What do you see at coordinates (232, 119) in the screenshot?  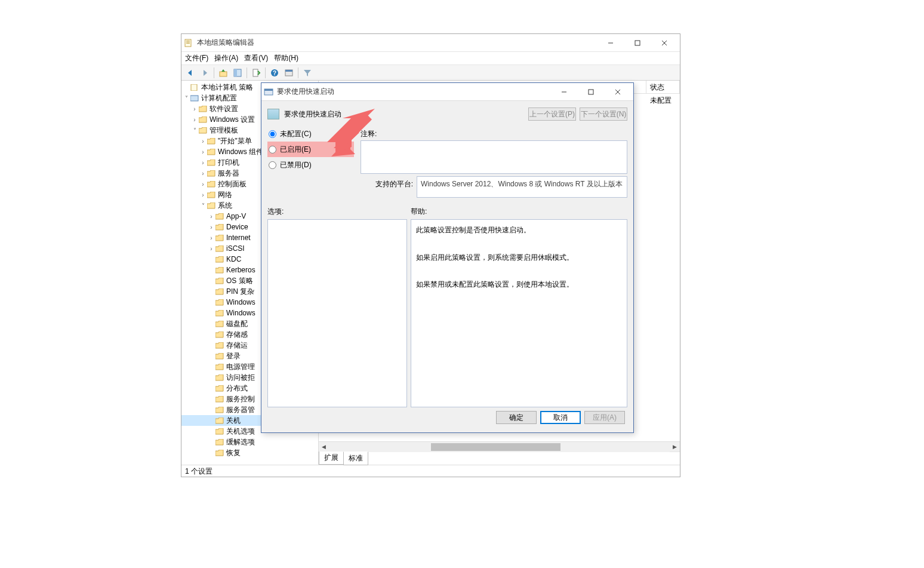 I see `tree-label: Windows 设置` at bounding box center [232, 119].